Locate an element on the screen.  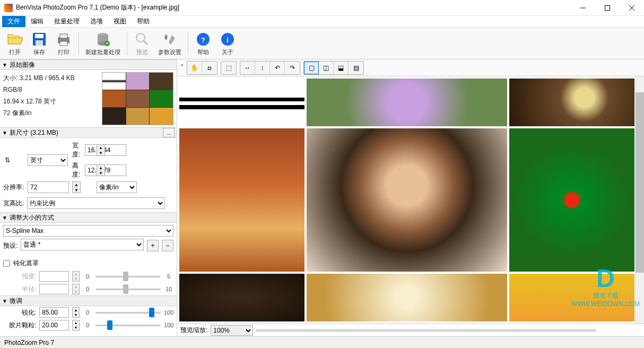
radius-slider is located at coordinates (128, 289).